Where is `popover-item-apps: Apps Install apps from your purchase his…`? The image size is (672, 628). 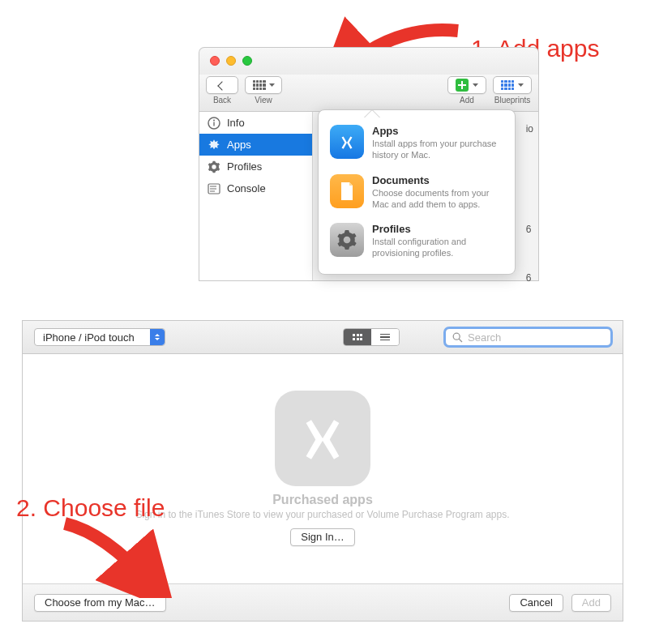
popover-item-apps: Apps Install apps from your purchase his… is located at coordinates (417, 143).